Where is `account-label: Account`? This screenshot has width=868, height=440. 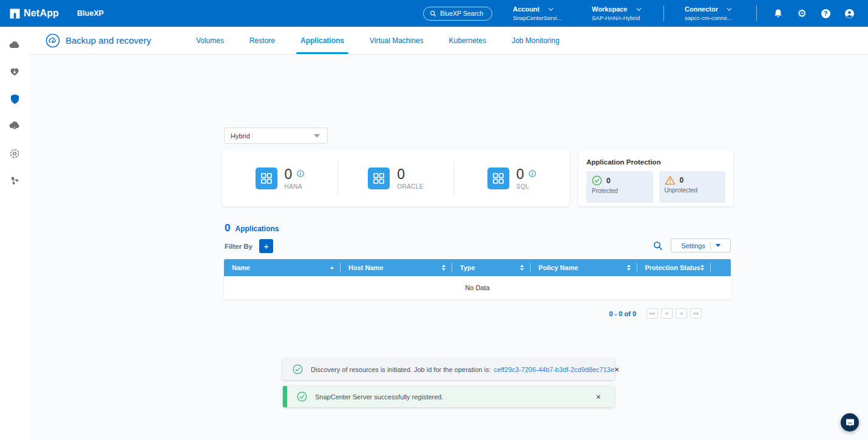
account-label: Account is located at coordinates (526, 9).